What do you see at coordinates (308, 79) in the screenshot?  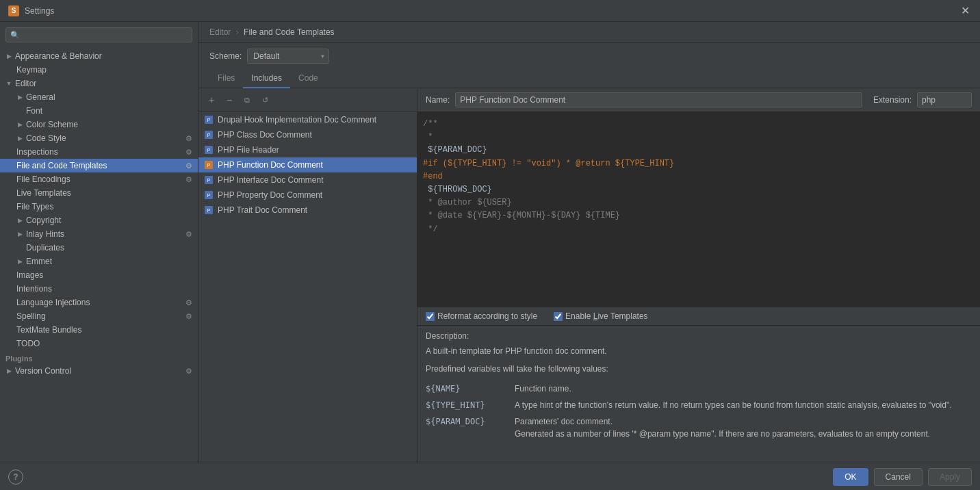 I see `tab-code: Code` at bounding box center [308, 79].